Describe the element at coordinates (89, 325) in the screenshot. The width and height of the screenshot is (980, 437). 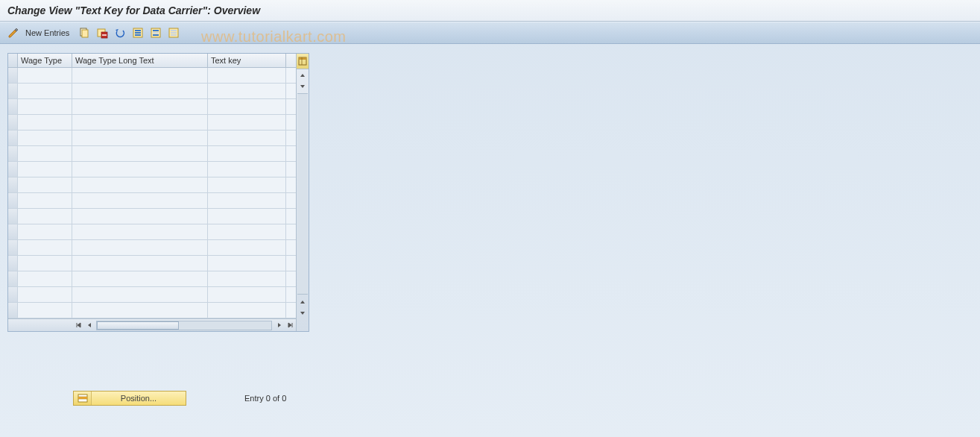
I see `scroll-left-button` at that location.